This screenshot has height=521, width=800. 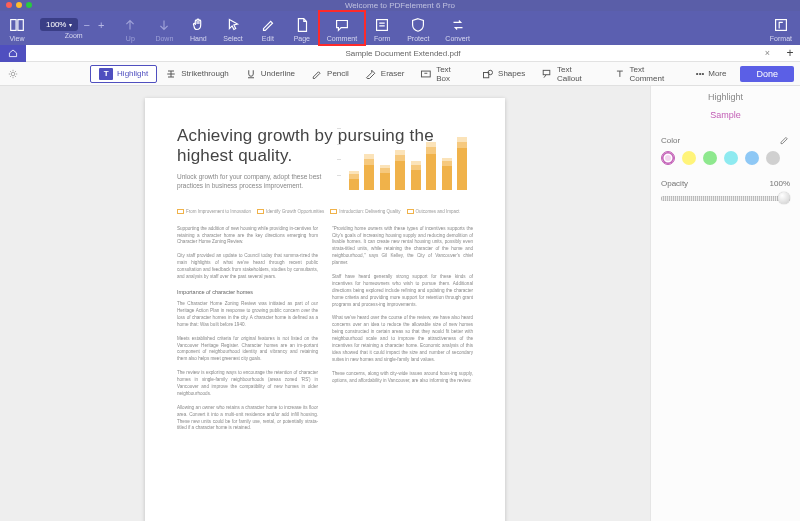 What do you see at coordinates (547, 74) in the screenshot?
I see `callout-icon` at bounding box center [547, 74].